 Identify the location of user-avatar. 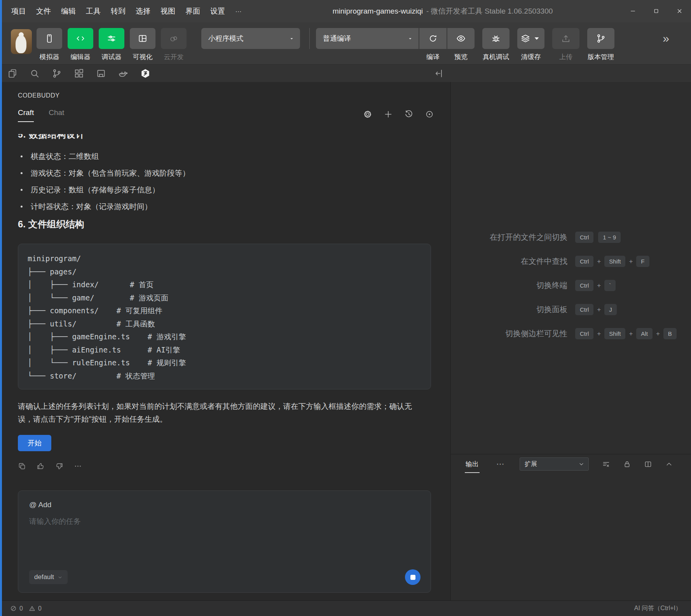
(21, 42).